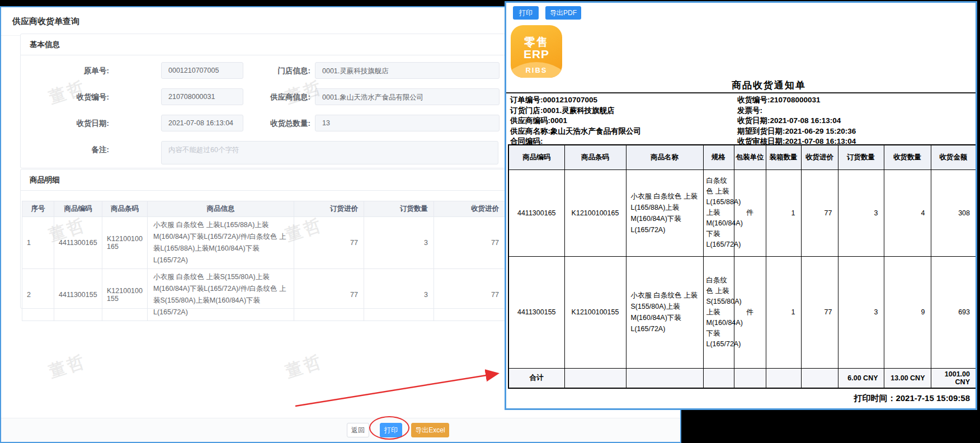 The width and height of the screenshot is (980, 443). What do you see at coordinates (953, 157) in the screenshot?
I see `col-amount: 收货金额` at bounding box center [953, 157].